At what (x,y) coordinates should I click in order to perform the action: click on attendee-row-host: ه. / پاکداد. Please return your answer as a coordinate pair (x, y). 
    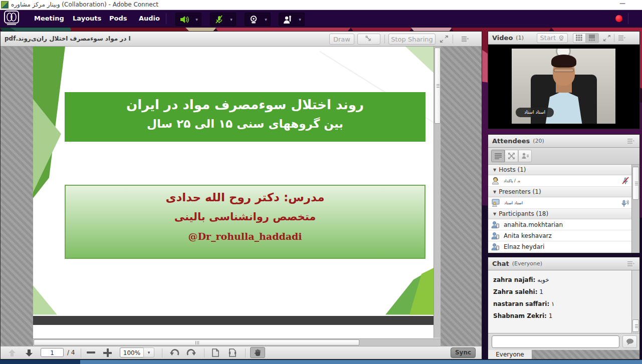
    Looking at the image, I should click on (560, 181).